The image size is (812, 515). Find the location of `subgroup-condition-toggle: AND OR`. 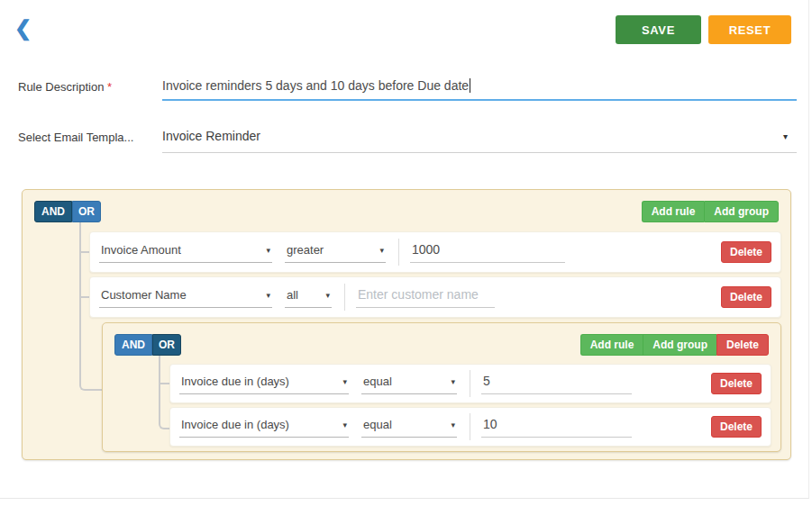

subgroup-condition-toggle: AND OR is located at coordinates (148, 345).